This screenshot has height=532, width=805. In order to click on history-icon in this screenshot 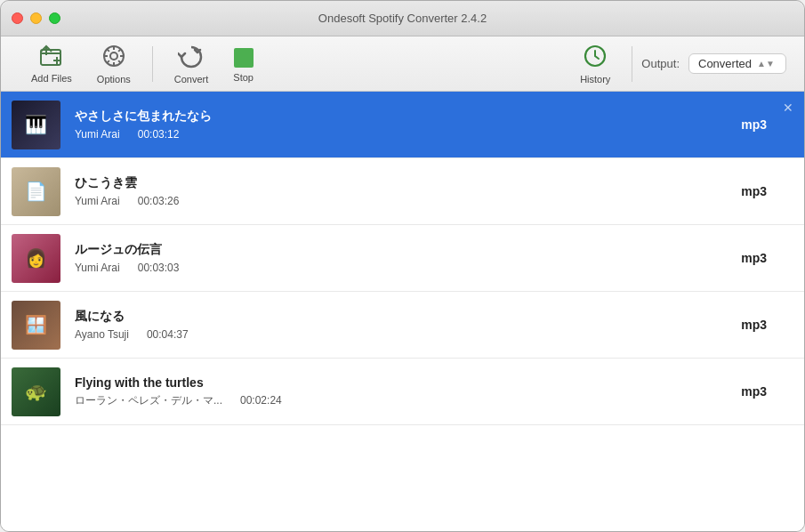, I will do `click(595, 58)`.